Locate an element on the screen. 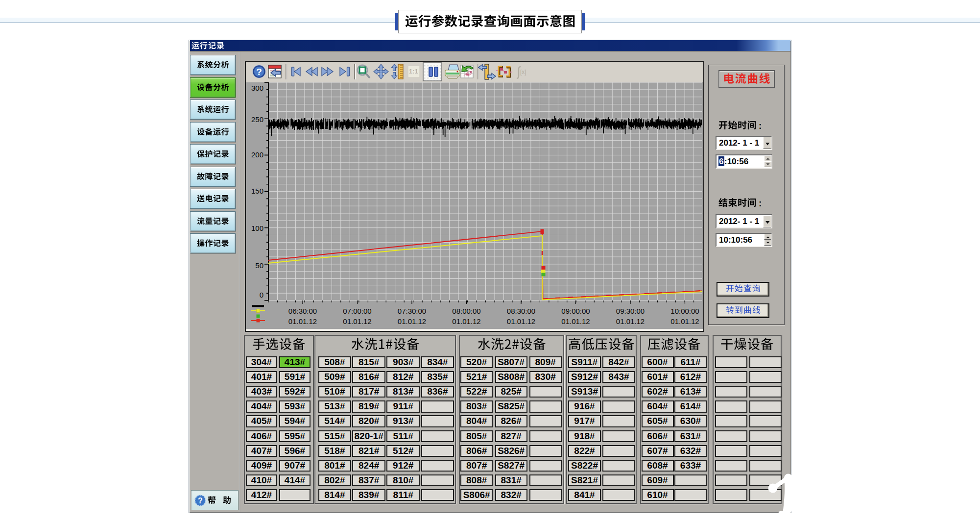 This screenshot has height=523, width=980. svg-text: [x] is located at coordinates (523, 72).